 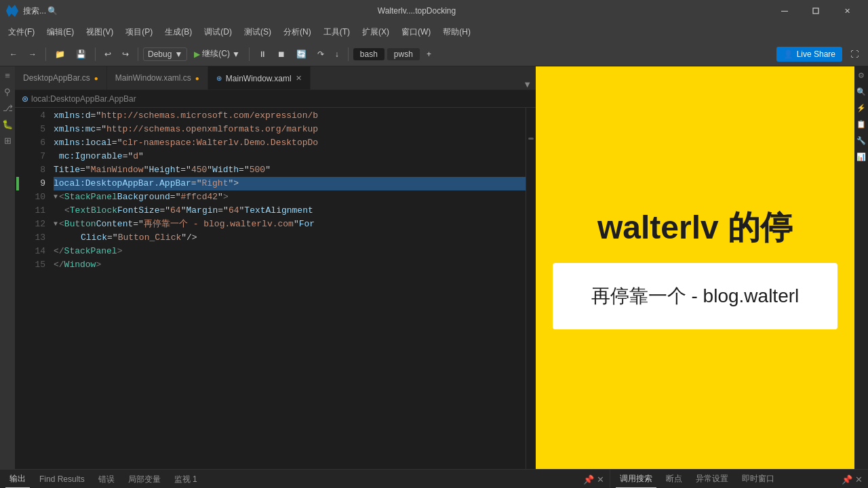 What do you see at coordinates (369, 54) in the screenshot?
I see `bash-tab: bash` at bounding box center [369, 54].